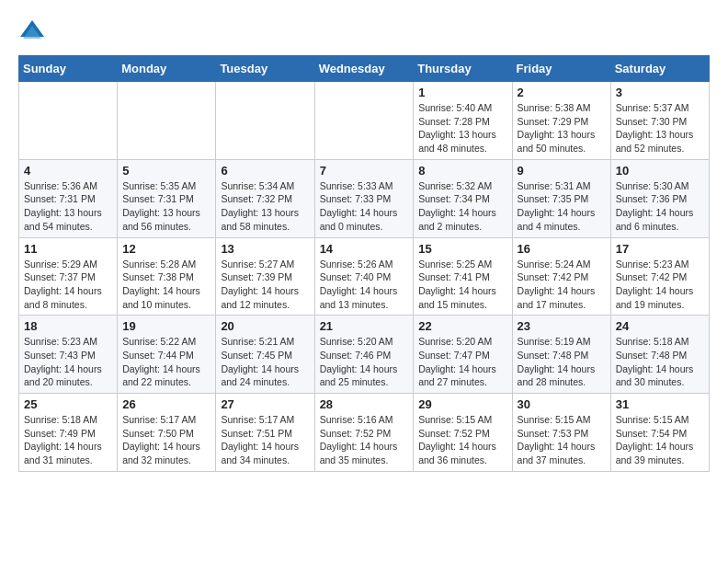 The width and height of the screenshot is (728, 563). Describe the element at coordinates (364, 69) in the screenshot. I see `calendar-header: SundayMondayTuesdayWednesdayThursdayFrid…` at that location.